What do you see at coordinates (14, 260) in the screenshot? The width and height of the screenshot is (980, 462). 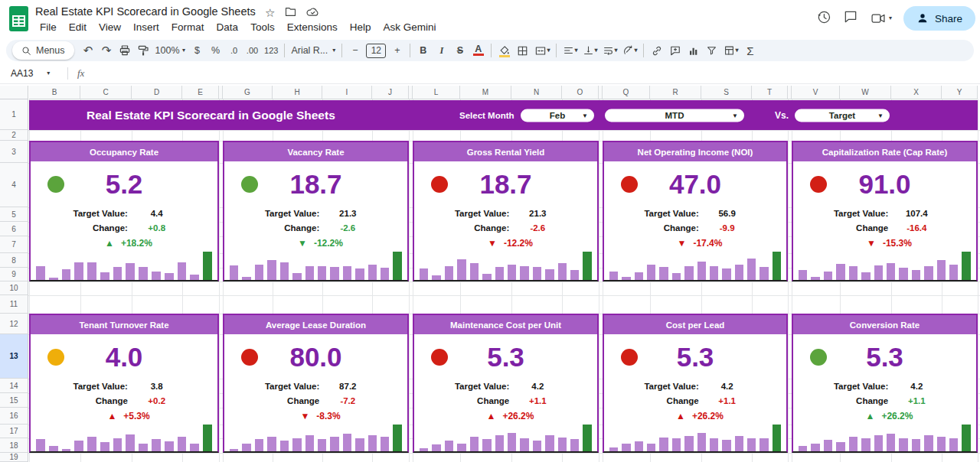 I see `row-header-8: 8` at bounding box center [14, 260].